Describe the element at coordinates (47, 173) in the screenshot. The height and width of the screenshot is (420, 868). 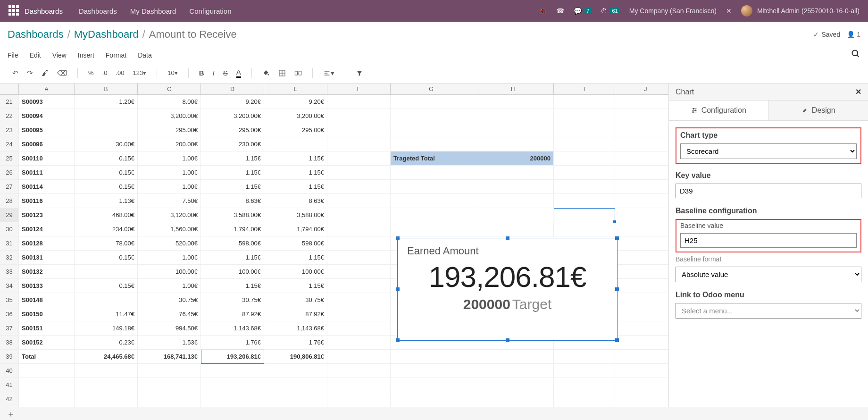
I see `cell: S00111` at that location.